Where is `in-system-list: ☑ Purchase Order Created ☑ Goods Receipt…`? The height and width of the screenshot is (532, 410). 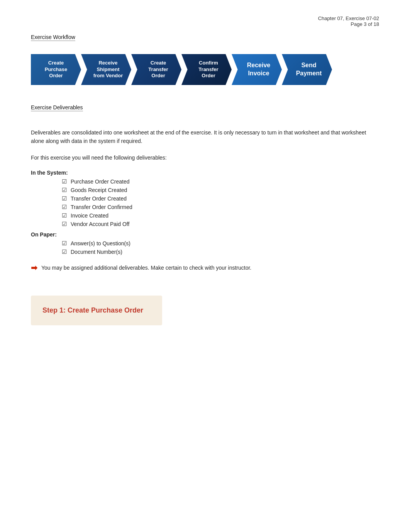
in-system-list: ☑ Purchase Order Created ☑ Goods Receipt… is located at coordinates (220, 203).